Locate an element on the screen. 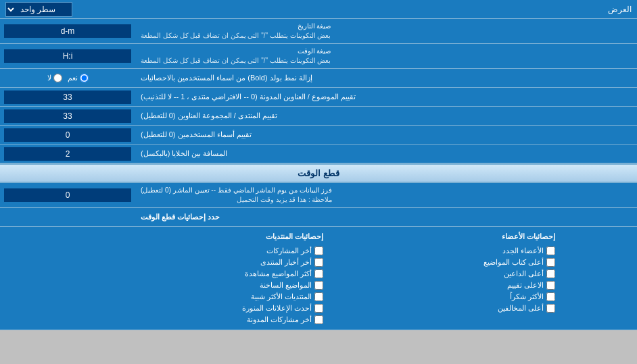 This screenshot has height=364, width=637. radio-yes-label: نعم is located at coordinates (78, 78).